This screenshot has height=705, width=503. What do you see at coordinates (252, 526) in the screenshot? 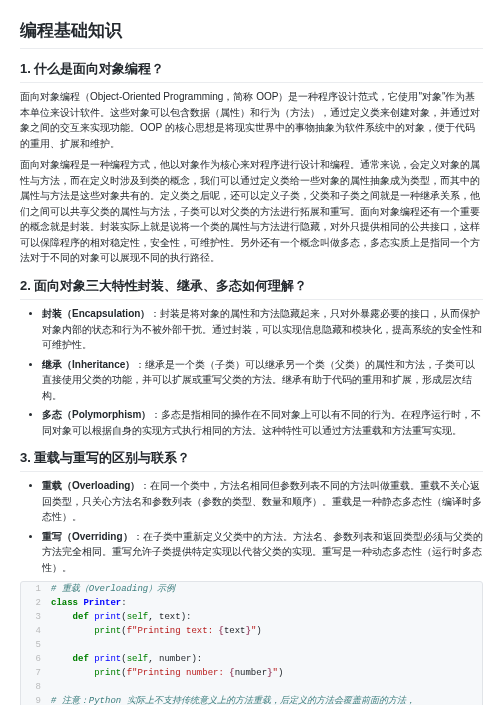
I see `section-3-list: 重载（Overloading）：在同一个类中，方法名相同但参数列表不同的方法叫做…` at bounding box center [252, 526].